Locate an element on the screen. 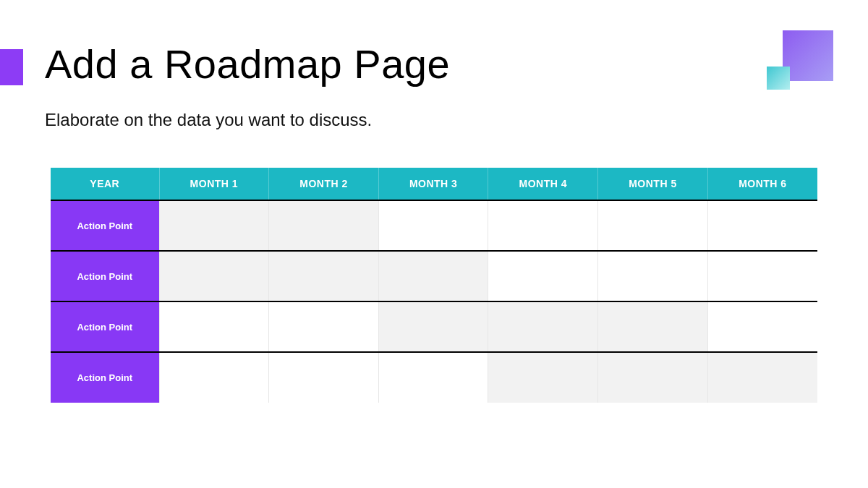 The width and height of the screenshot is (868, 488). header-month-2: MONTH 2 is located at coordinates (324, 184).